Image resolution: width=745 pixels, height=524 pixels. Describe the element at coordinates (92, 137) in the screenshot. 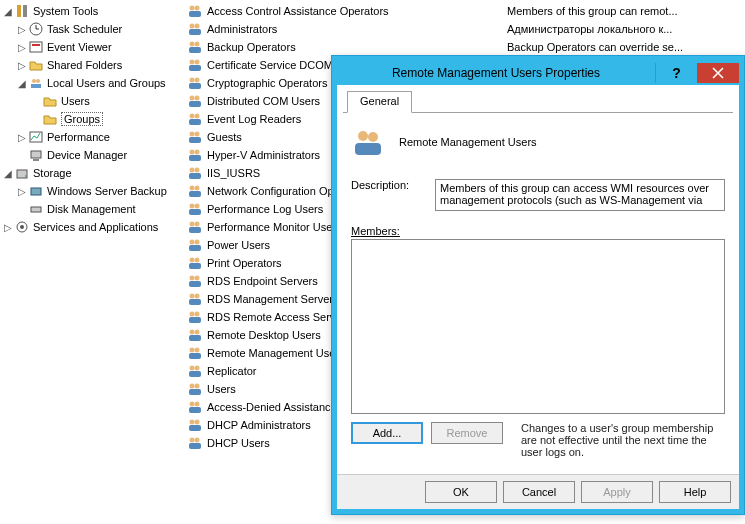

I see `tree-performance: ▷ Performance` at that location.